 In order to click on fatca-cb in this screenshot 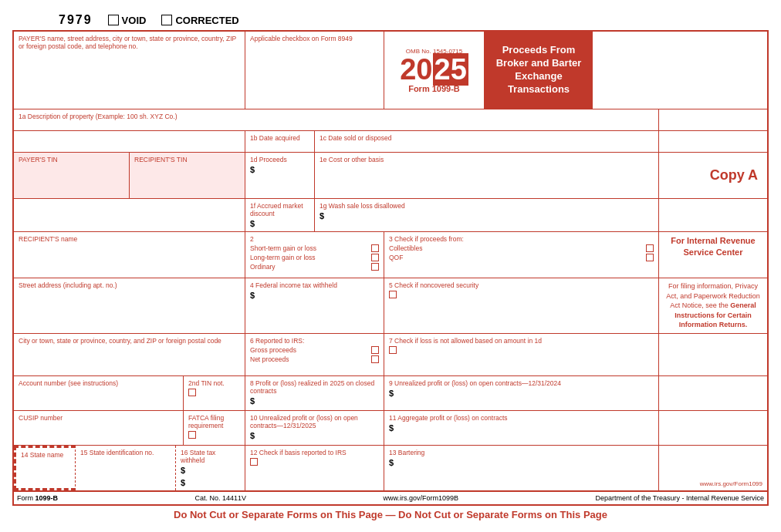, I will do `click(192, 435)`.